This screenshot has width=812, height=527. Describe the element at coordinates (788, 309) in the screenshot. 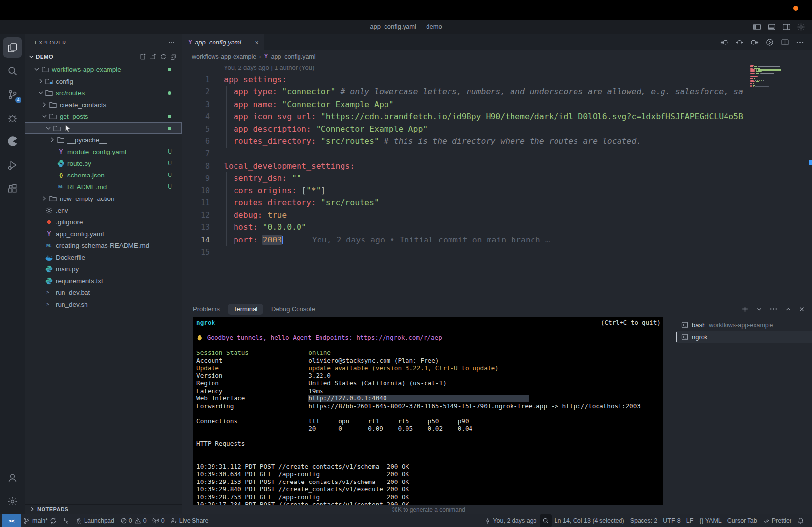

I see `maximize-panel-icon` at that location.